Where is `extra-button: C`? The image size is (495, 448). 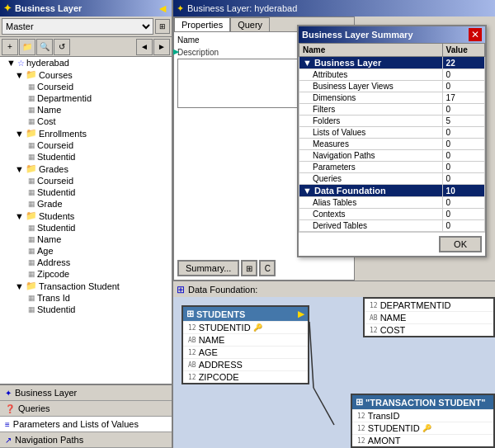 extra-button: C is located at coordinates (267, 268).